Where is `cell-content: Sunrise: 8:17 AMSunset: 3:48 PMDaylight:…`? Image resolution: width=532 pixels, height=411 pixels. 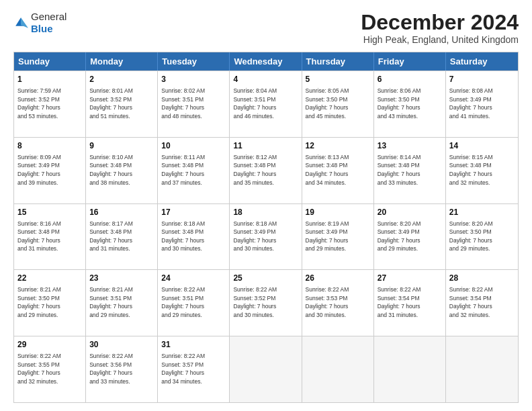 cell-content: Sunrise: 8:17 AMSunset: 3:48 PMDaylight:… is located at coordinates (112, 236).